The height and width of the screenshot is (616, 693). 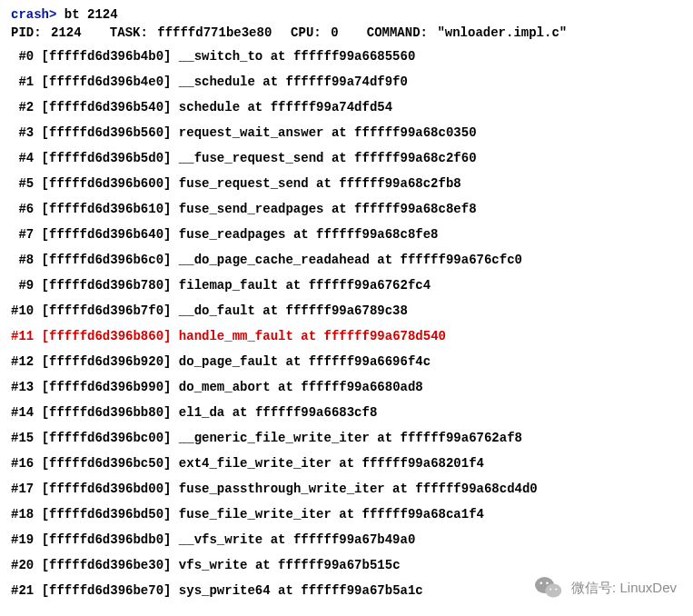 What do you see at coordinates (347, 158) in the screenshot?
I see `stack-frame: #4 [fffffd6d396b5d0] __fuse_request_send…` at bounding box center [347, 158].